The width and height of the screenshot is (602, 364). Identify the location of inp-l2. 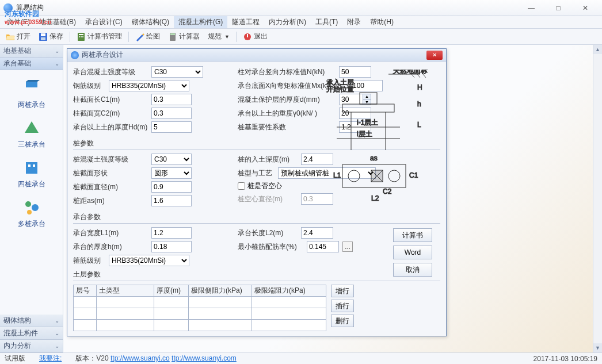
(317, 233).